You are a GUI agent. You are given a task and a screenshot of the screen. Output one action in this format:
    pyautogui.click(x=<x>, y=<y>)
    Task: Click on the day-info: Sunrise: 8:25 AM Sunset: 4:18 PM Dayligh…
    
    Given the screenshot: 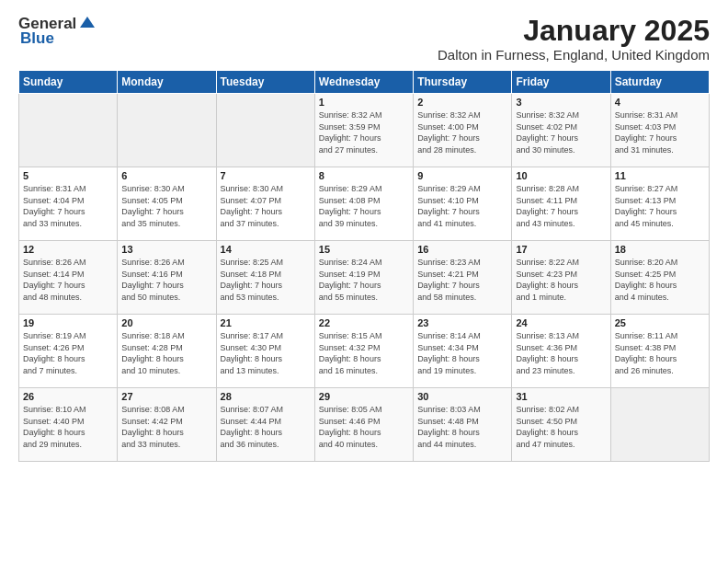 What is the action you would take?
    pyautogui.click(x=266, y=280)
    